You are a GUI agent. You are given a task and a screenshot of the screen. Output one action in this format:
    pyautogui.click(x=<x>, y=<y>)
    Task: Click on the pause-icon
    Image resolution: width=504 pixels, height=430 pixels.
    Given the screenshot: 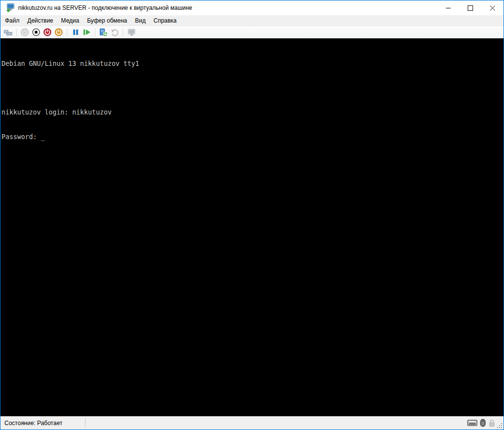 What is the action you would take?
    pyautogui.click(x=76, y=32)
    